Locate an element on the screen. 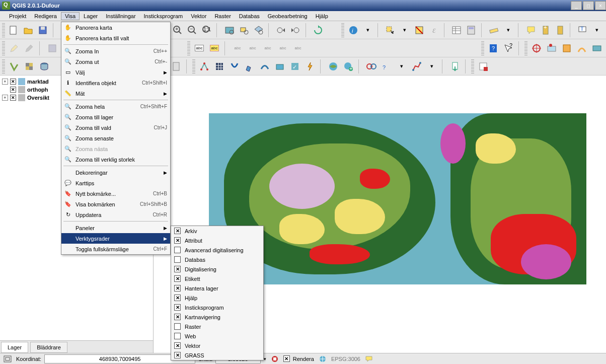 The width and height of the screenshot is (606, 364). deselect-button is located at coordinates (420, 30).